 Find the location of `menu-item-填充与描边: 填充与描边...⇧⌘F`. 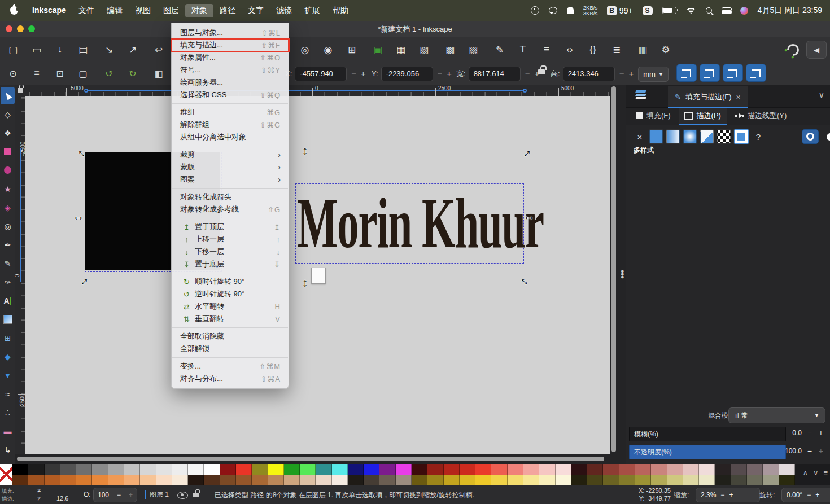

menu-item-填充与描边: 填充与描边...⇧⌘F is located at coordinates (230, 45).